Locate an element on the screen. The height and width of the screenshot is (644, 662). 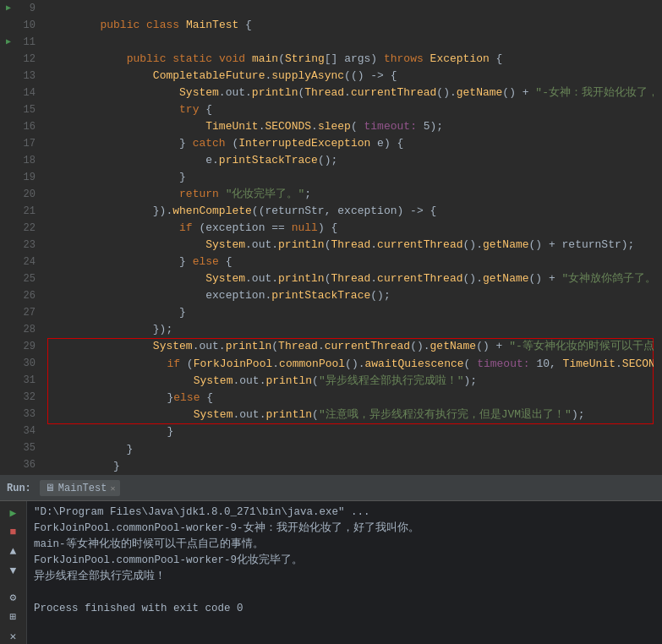
ln-31: 31 is located at coordinates (26, 380).